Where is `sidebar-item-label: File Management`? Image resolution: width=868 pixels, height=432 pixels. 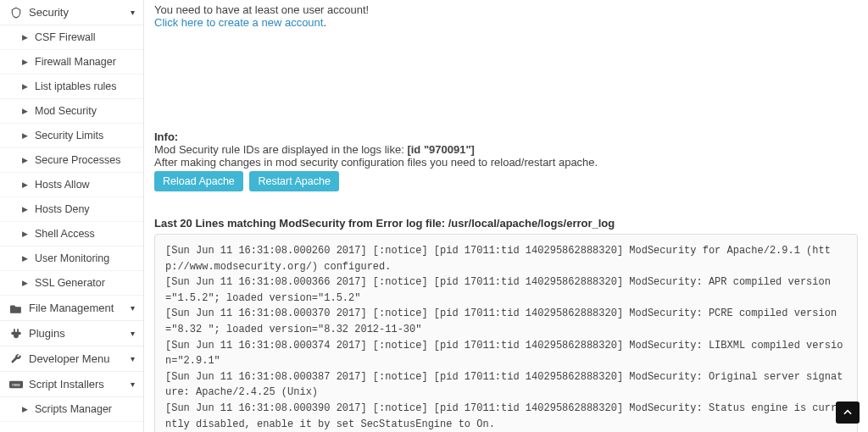
sidebar-item-label: File Management is located at coordinates (71, 308).